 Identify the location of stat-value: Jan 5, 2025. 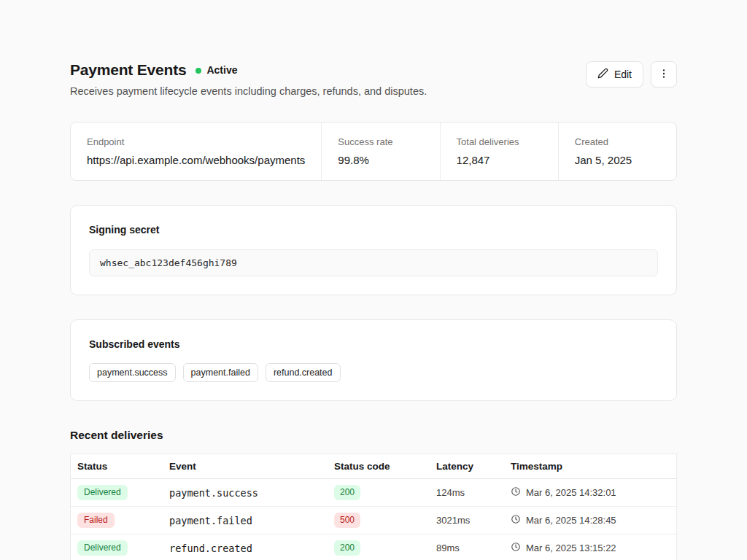
(617, 160).